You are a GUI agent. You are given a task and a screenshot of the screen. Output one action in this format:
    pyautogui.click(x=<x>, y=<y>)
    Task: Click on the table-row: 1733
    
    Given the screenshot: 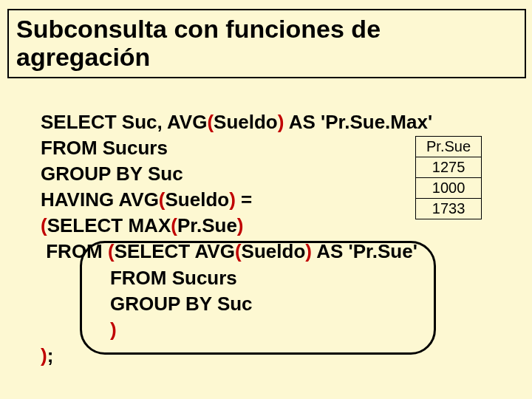 What is the action you would take?
    pyautogui.click(x=449, y=209)
    